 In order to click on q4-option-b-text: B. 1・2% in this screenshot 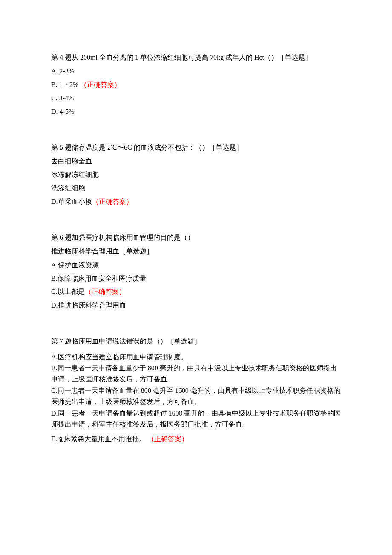, I will do `click(66, 84)`.